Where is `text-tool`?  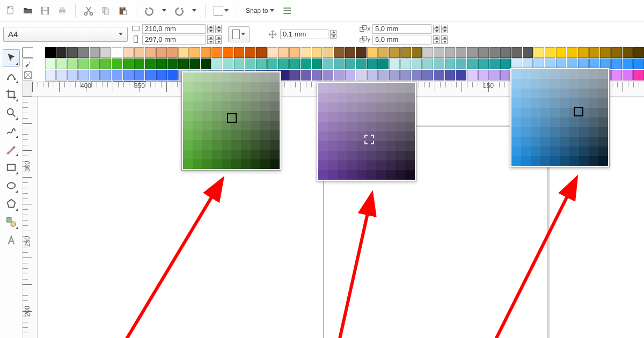
text-tool is located at coordinates (11, 240).